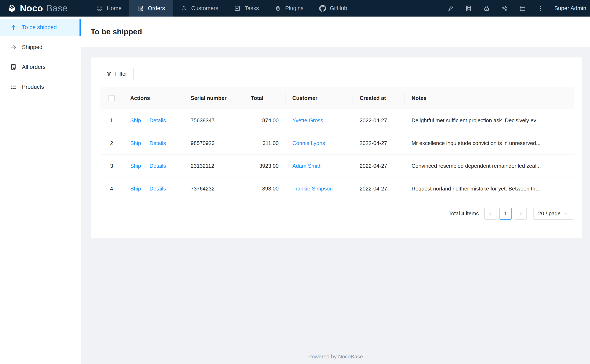 This screenshot has height=364, width=590. Describe the element at coordinates (265, 189) in the screenshot. I see `total-cell: 893.00` at that location.